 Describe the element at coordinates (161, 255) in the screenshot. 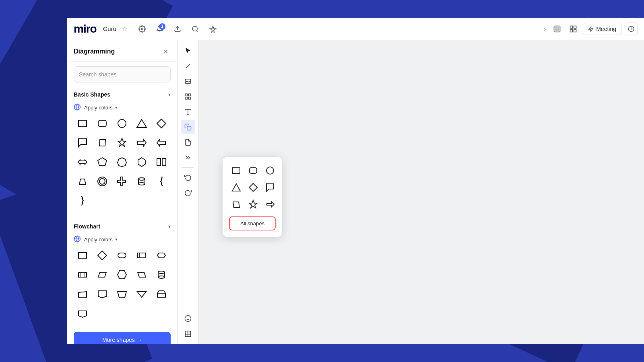

I see `flowchart-terminator` at that location.